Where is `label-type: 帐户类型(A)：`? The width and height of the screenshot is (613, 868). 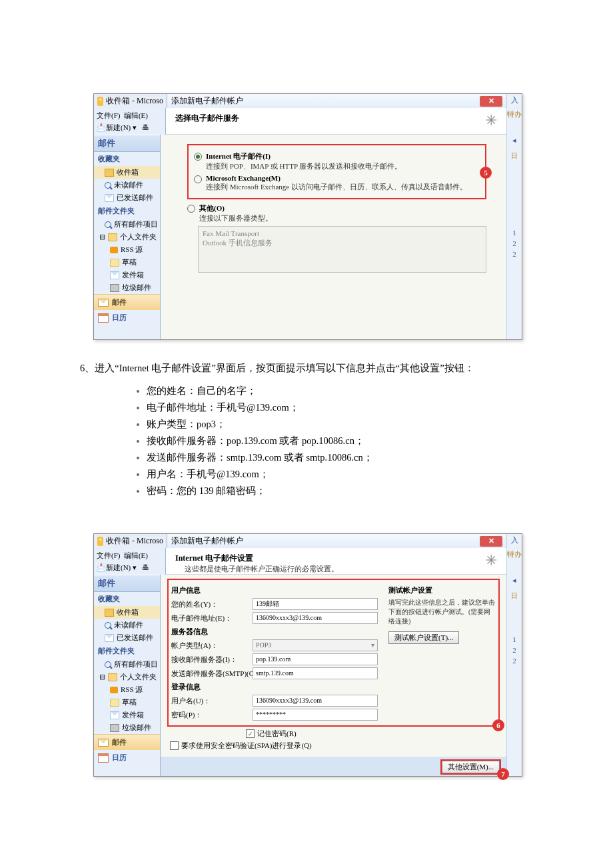 label-type: 帐户类型(A)： is located at coordinates (212, 645).